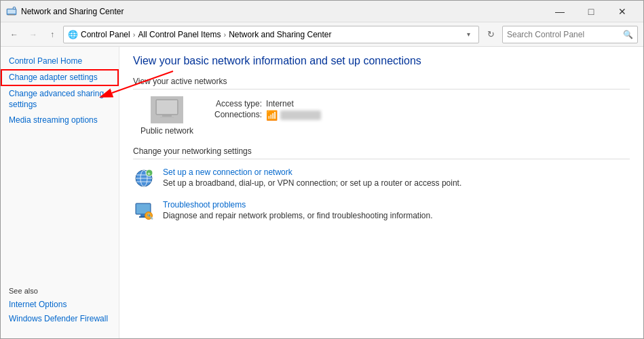 Image resolution: width=644 pixels, height=339 pixels. What do you see at coordinates (106, 35) in the screenshot?
I see `breadcrumb-control-panel: Control Panel` at bounding box center [106, 35].